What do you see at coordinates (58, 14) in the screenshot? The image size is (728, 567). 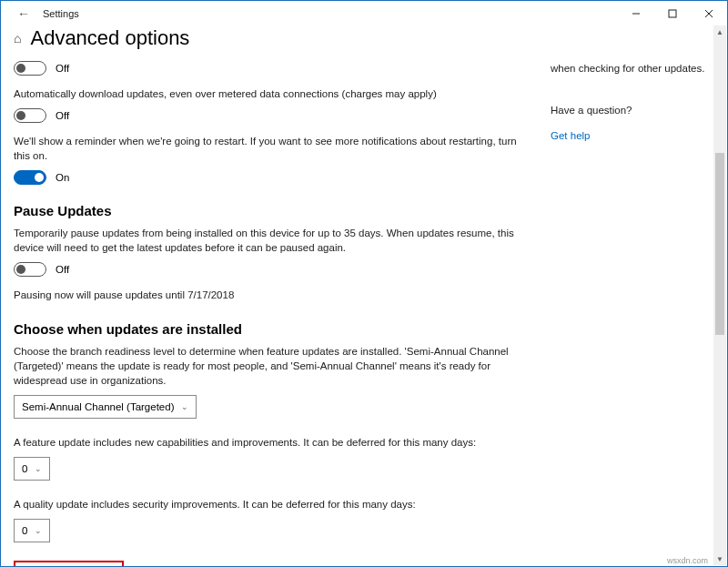 I see `window-title: Settings` at bounding box center [58, 14].